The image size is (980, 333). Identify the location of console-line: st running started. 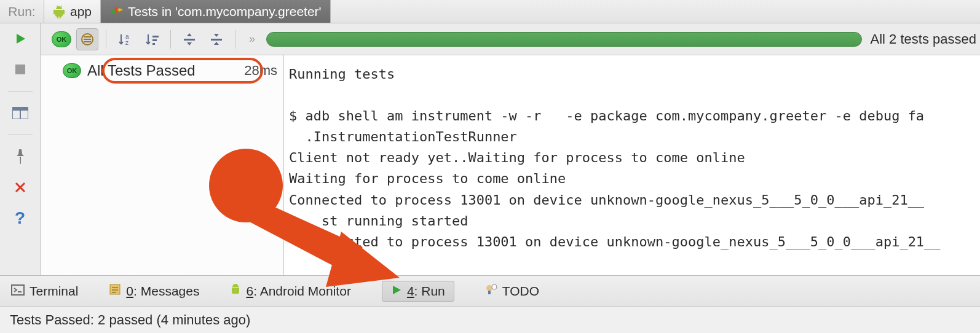
(379, 221).